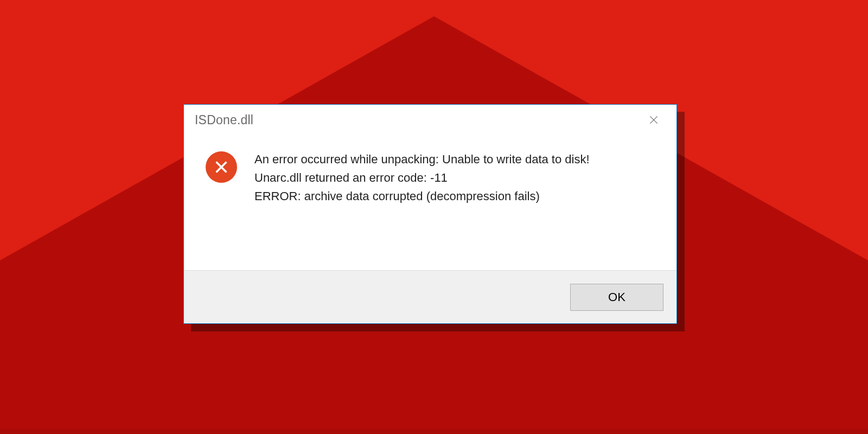  I want to click on ok-button-label: OK, so click(617, 297).